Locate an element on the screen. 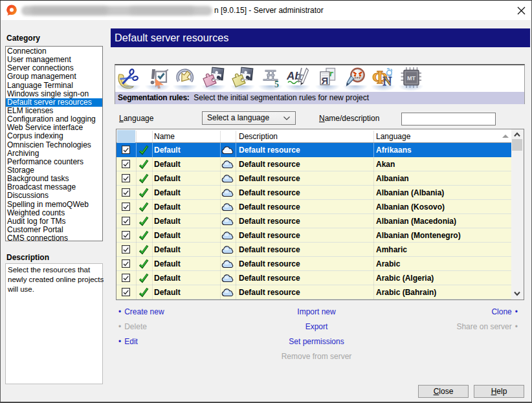 The height and width of the screenshot is (403, 532). svg-text: Я is located at coordinates (325, 80).